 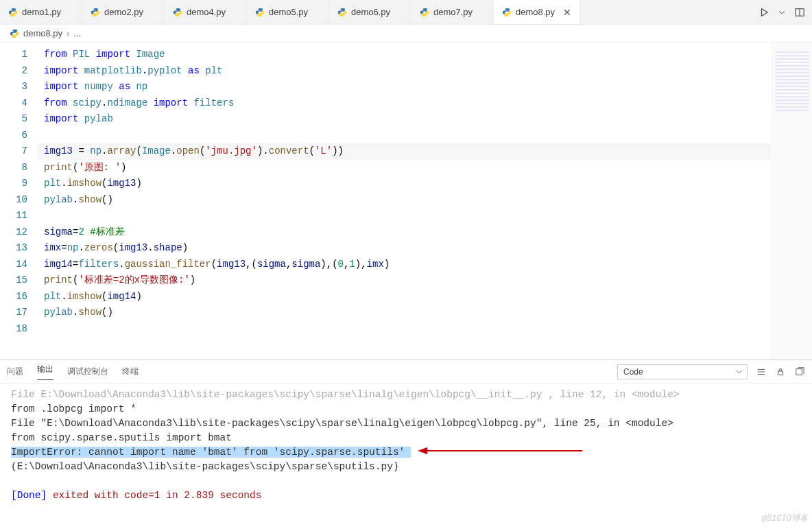 What do you see at coordinates (408, 424) in the screenshot?
I see `output-line: File "E:\Download\Anaconda3\lib\site-pac…` at bounding box center [408, 424].